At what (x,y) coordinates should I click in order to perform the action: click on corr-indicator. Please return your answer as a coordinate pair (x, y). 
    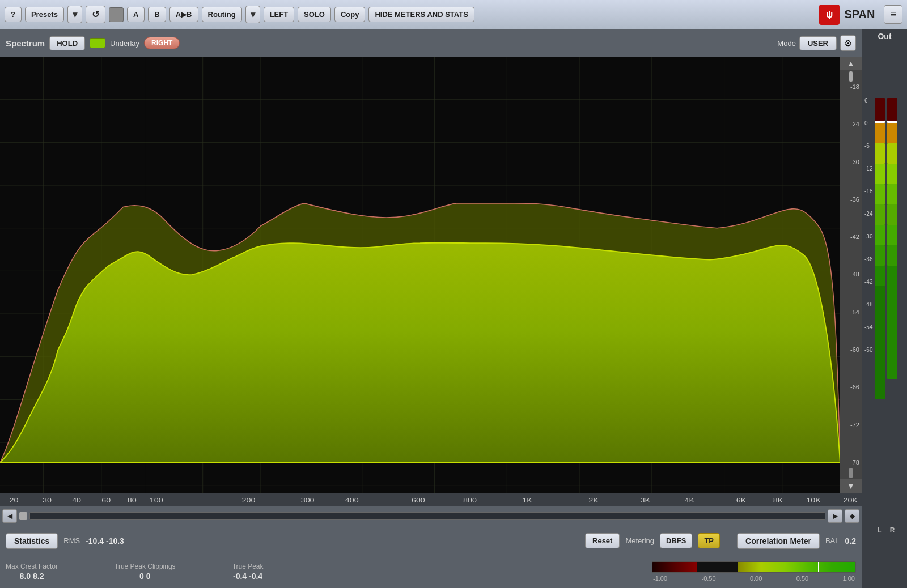
    Looking at the image, I should click on (819, 567).